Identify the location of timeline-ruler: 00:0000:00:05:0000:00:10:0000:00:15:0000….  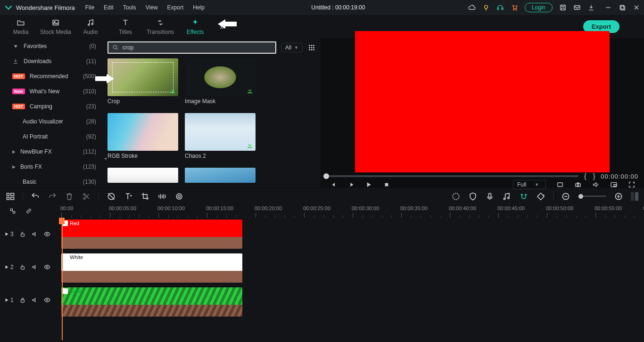
(353, 211).